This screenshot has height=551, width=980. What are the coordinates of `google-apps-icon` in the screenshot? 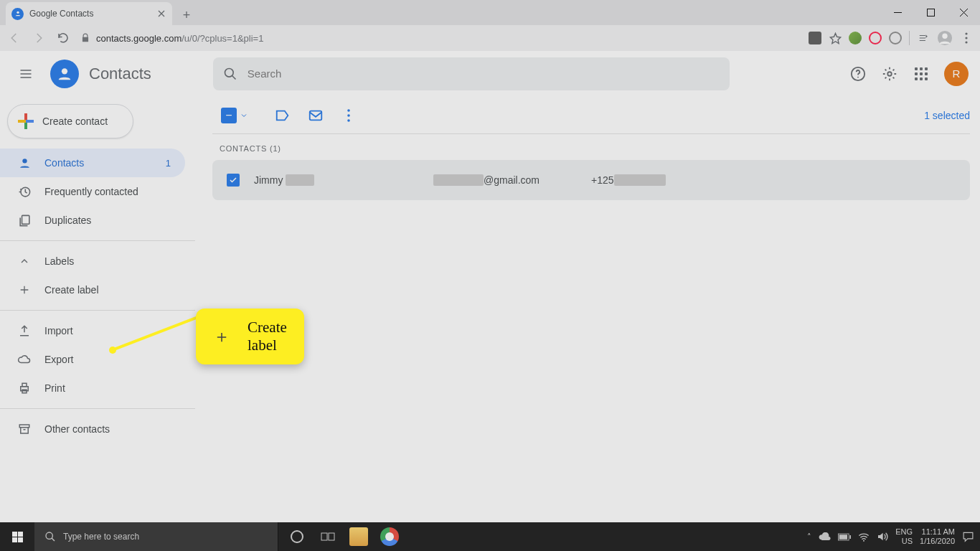 It's located at (921, 74).